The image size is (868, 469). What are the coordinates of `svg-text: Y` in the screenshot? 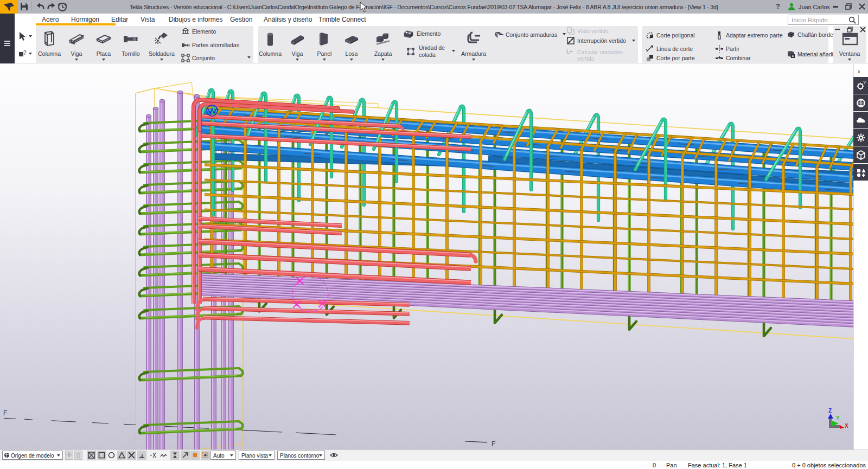 It's located at (838, 419).